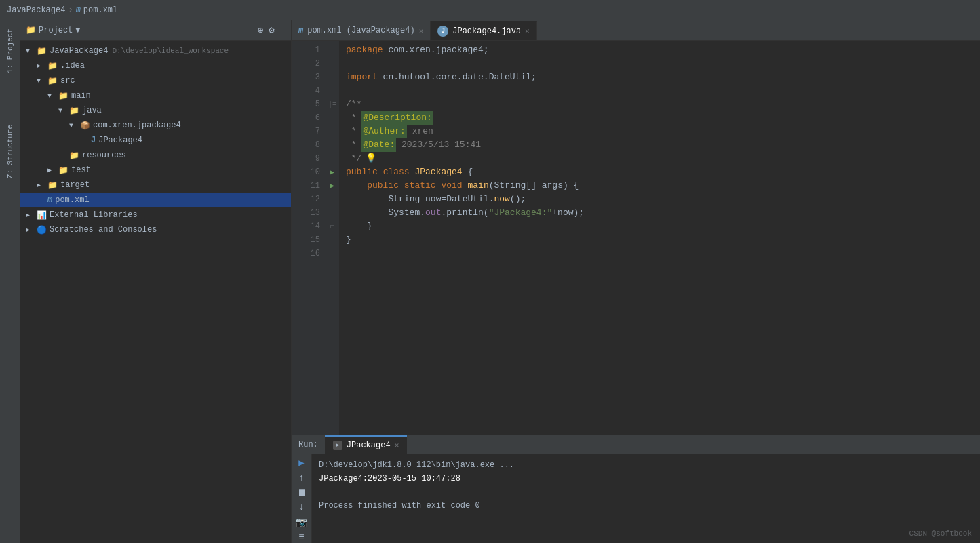  What do you see at coordinates (484, 31) in the screenshot?
I see `tab-jpackage4-java: J JPackage4.java ✕` at bounding box center [484, 31].